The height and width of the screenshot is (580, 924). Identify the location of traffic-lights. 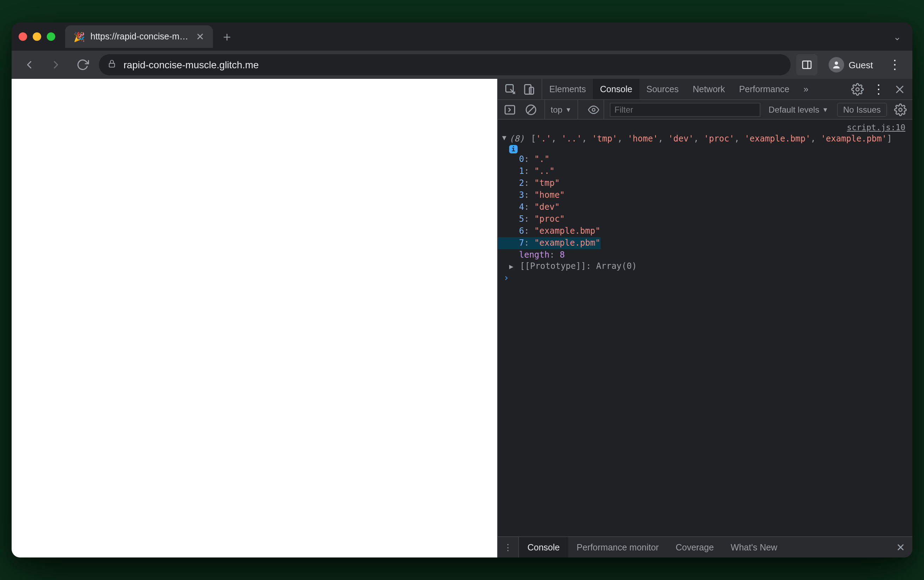
(37, 36).